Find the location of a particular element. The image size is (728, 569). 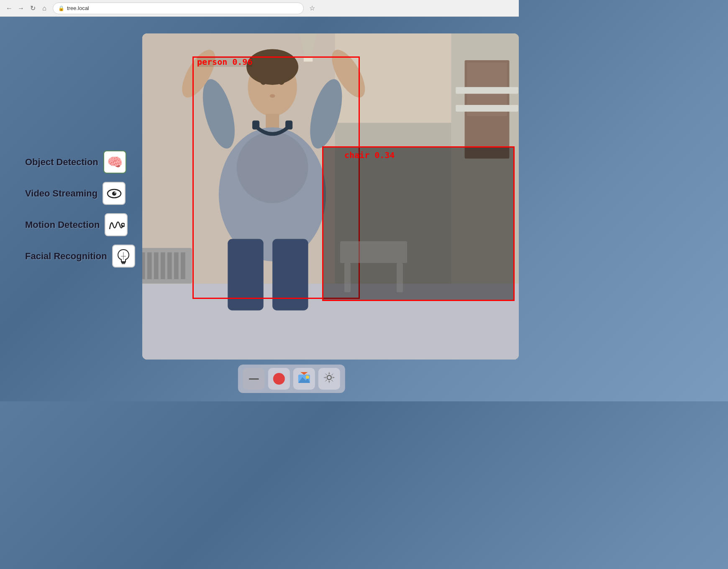

object-detection-label: Object Detection is located at coordinates (62, 162).